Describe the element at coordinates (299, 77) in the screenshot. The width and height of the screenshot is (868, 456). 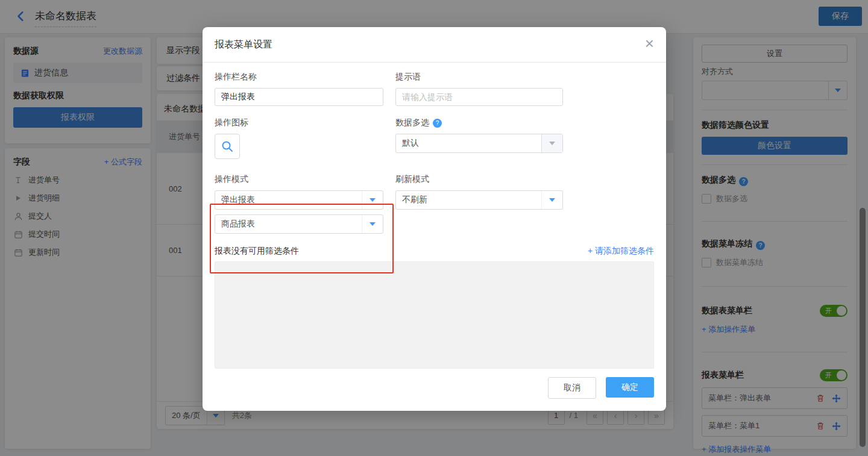
I see `action-bar-name-label: 操作栏名称` at that location.